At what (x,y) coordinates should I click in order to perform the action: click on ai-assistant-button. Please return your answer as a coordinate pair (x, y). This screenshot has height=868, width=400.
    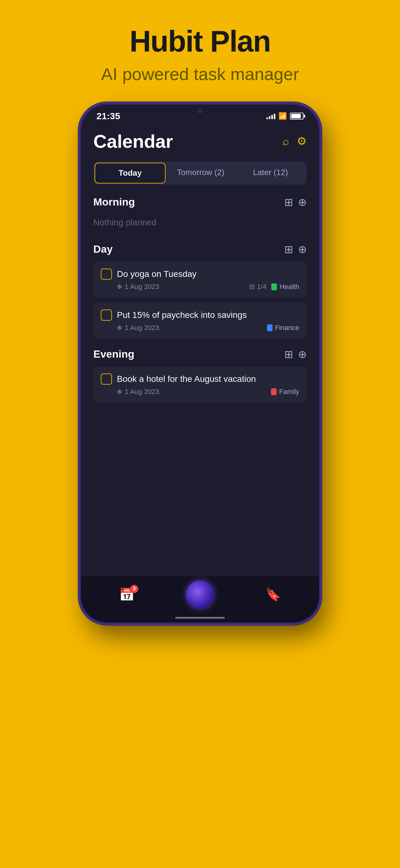
    Looking at the image, I should click on (200, 594).